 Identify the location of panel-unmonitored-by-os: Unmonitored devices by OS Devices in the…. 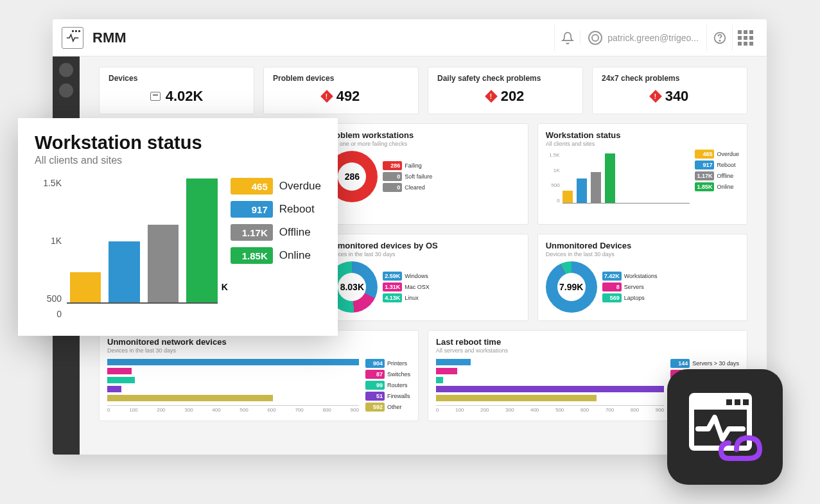
(423, 277).